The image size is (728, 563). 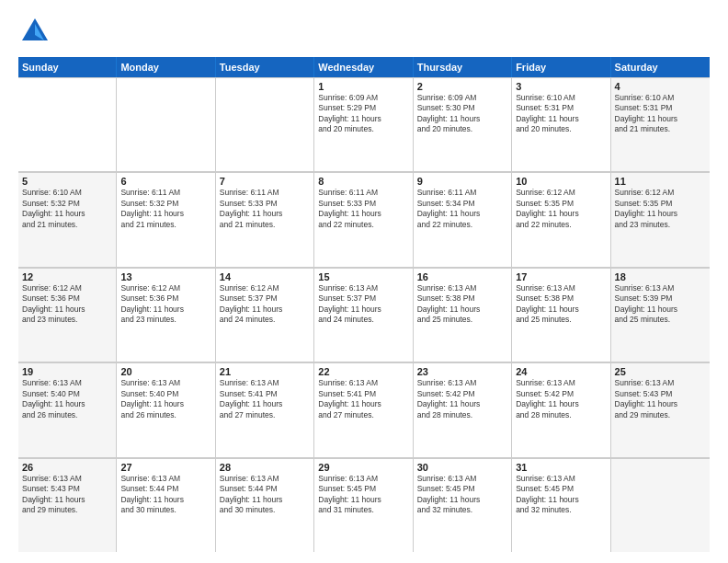 What do you see at coordinates (561, 67) in the screenshot?
I see `weekday-header-friday: Friday` at bounding box center [561, 67].